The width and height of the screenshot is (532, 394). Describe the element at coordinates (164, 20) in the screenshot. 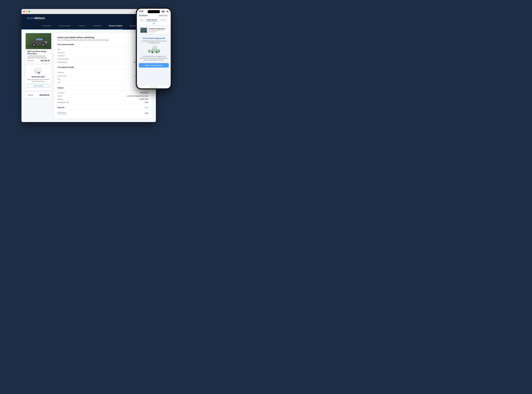

I see `tab-read-sign: Read & si...` at that location.